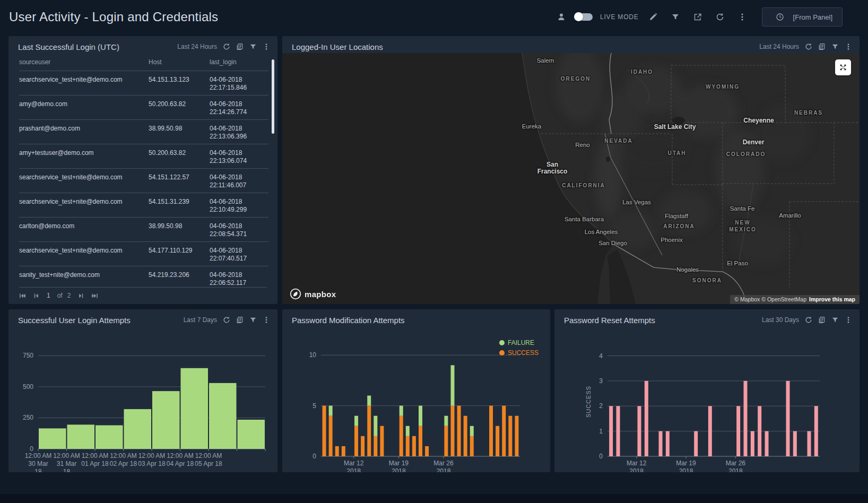  What do you see at coordinates (832, 299) in the screenshot?
I see `improve-map-link: Improve this map` at bounding box center [832, 299].